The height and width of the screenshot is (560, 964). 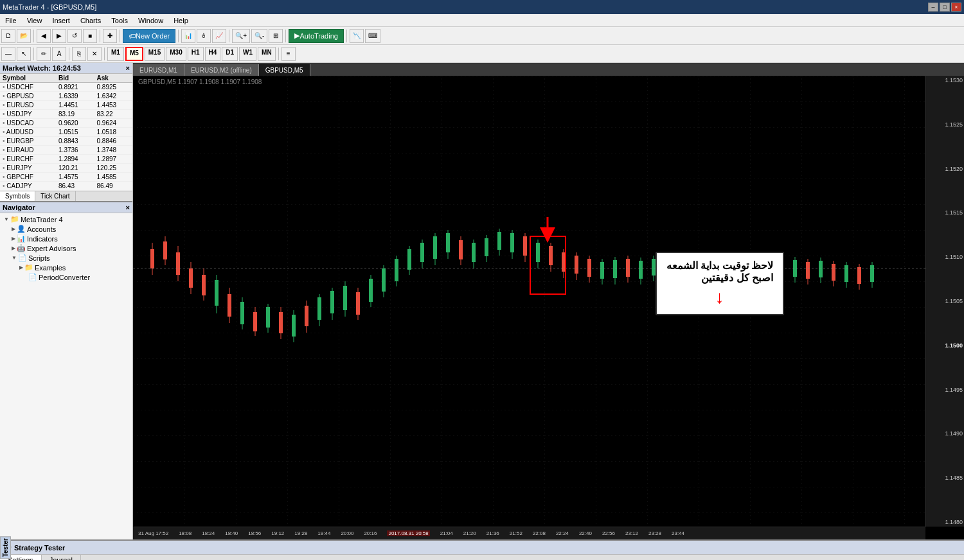 What do you see at coordinates (66, 150) in the screenshot?
I see `table-row: • EURAUD1.37361.3748` at bounding box center [66, 150].